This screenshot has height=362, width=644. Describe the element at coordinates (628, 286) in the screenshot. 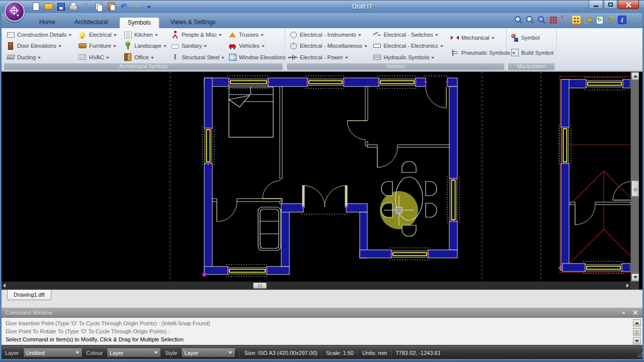

I see `scroll-right-icon` at that location.